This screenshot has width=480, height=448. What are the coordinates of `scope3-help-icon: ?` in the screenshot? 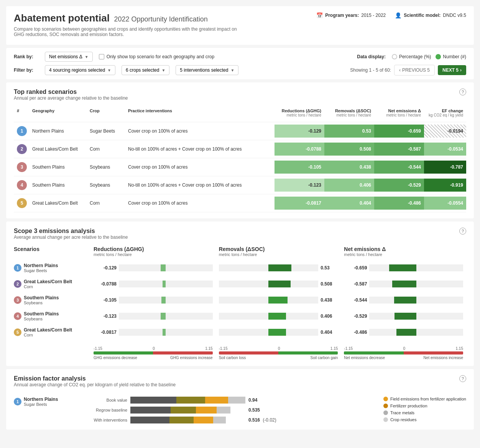 It's located at (463, 231).